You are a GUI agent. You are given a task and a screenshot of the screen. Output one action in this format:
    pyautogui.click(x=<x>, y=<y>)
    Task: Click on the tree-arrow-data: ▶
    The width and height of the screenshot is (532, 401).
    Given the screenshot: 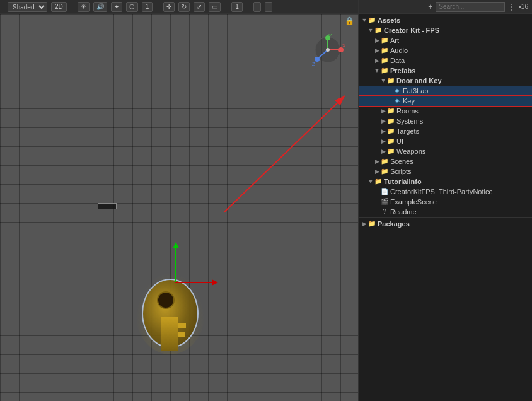 What is the action you would take?
    pyautogui.click(x=377, y=61)
    